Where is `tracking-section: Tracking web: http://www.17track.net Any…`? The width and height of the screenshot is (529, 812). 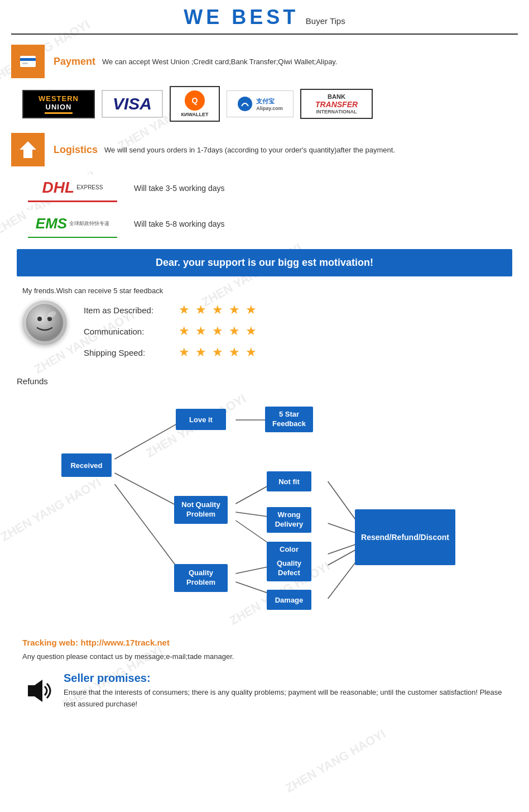
tracking-section: Tracking web: http://www.17track.net Any… is located at coordinates (264, 649).